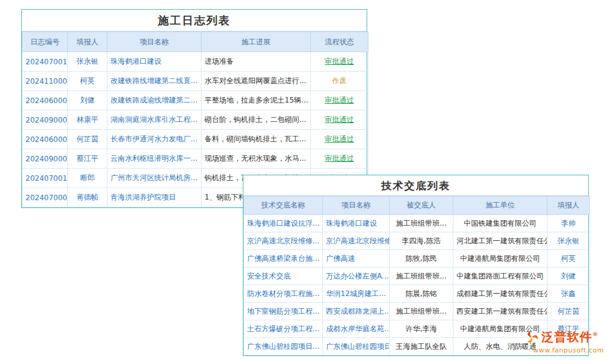 The image size is (607, 364). I want to click on construction-unit-cell: 河北建工第一建筑有限责任公司, so click(500, 241).